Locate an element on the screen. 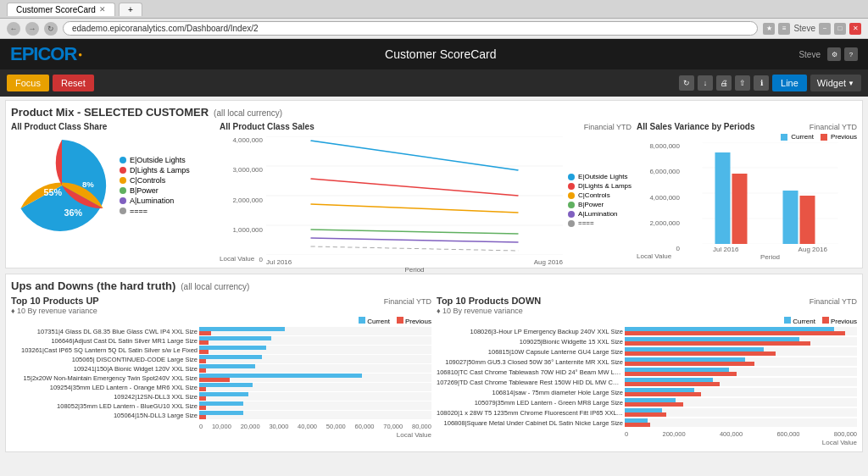 Image resolution: width=868 pixels, height=476 pixels. download-icon: ↓ is located at coordinates (705, 83).